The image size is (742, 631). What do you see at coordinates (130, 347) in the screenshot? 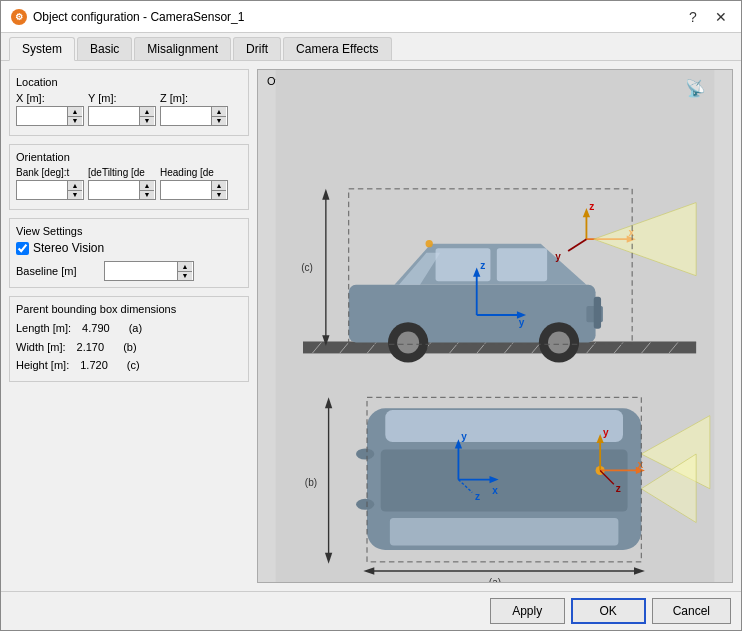
I see `width-tag: (b)` at bounding box center [130, 347].